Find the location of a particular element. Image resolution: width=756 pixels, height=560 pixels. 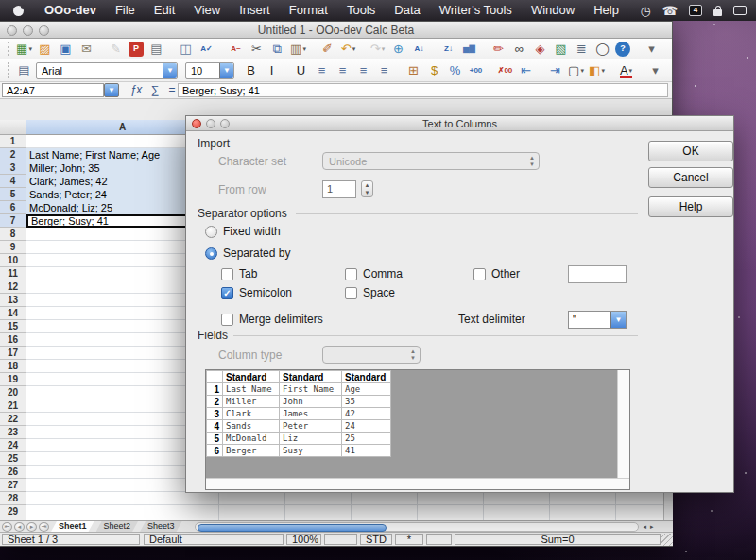

menu-writer-s-tools: Writer's Tools is located at coordinates (476, 10).